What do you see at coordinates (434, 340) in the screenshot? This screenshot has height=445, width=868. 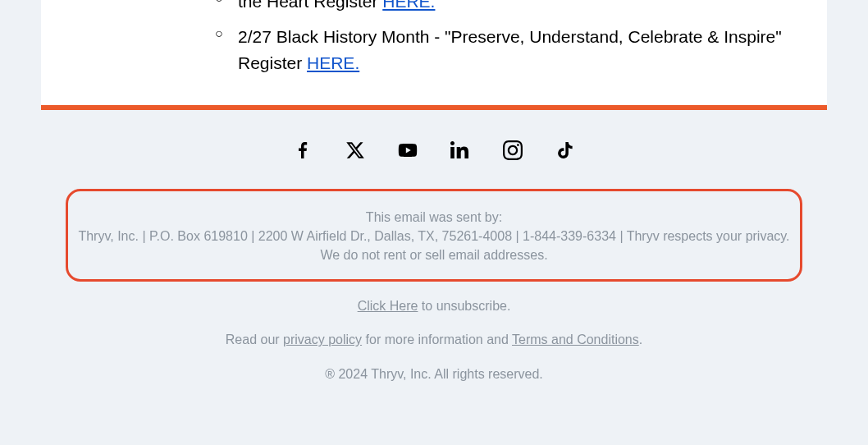 I see `policy-line: Read our privacy policy for more informa…` at bounding box center [434, 340].